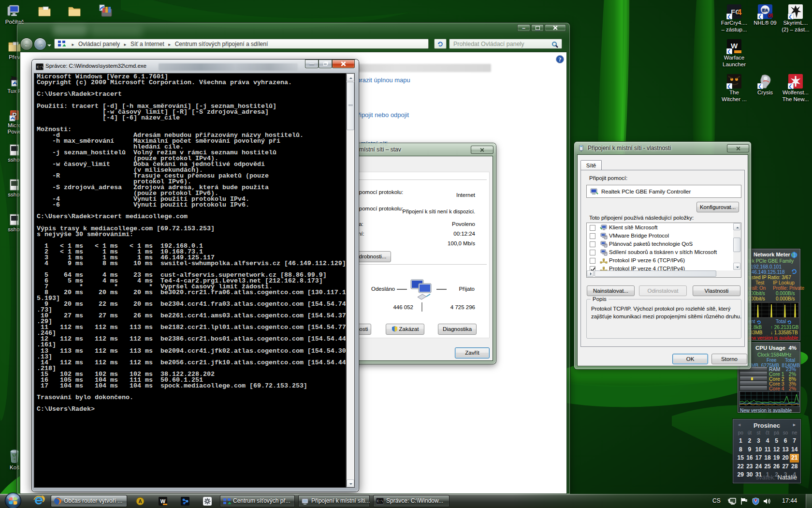  What do you see at coordinates (770, 15) in the screenshot?
I see `svg-text: 09` at bounding box center [770, 15].